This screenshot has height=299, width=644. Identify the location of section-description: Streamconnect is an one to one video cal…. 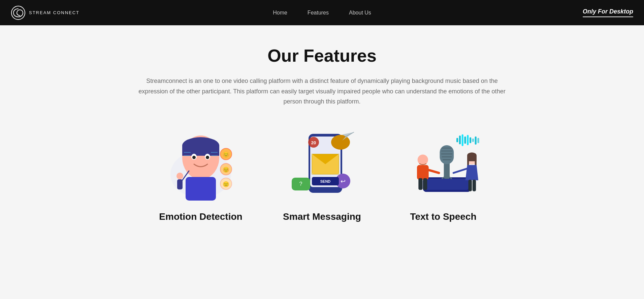
(322, 91).